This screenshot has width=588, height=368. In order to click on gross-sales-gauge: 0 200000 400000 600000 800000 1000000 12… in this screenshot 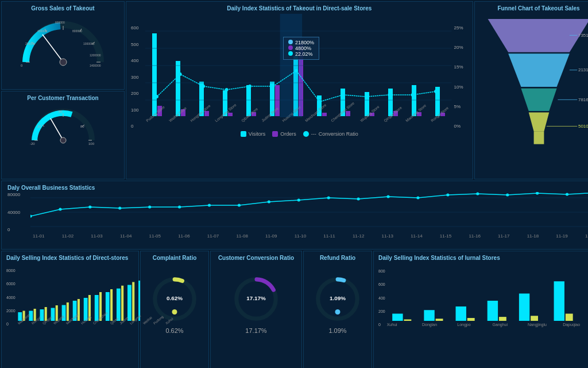, I will do `click(63, 42)`.